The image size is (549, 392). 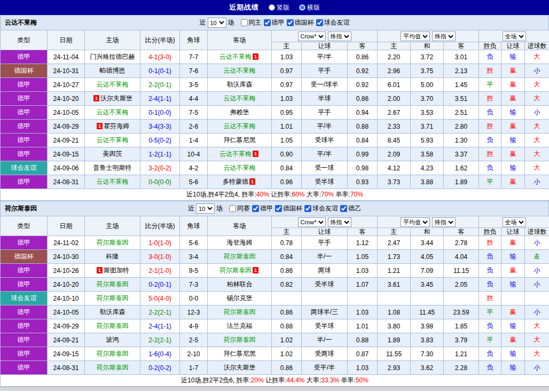 What do you see at coordinates (113, 140) in the screenshot?
I see `team-name: 云达不莱梅` at bounding box center [113, 140].